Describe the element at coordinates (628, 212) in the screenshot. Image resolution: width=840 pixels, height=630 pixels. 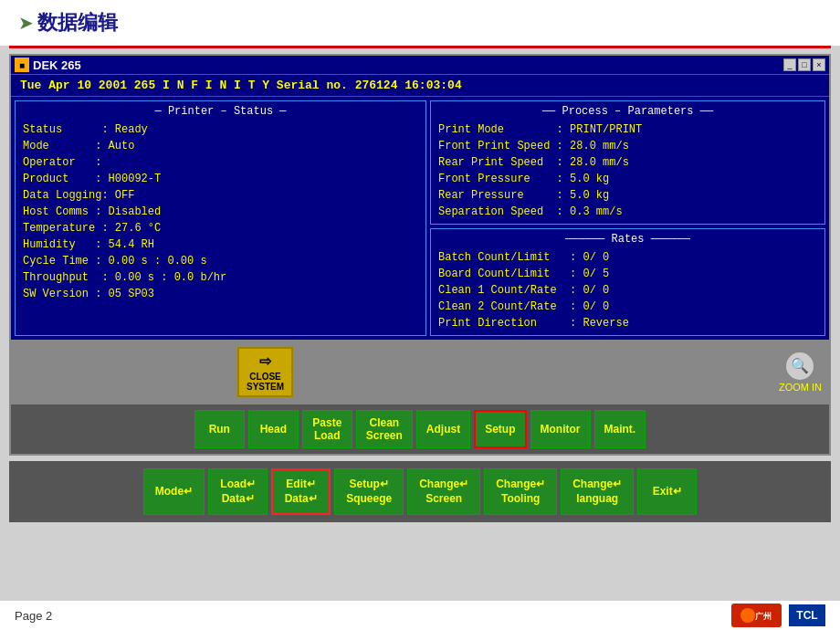
I see `separationspeed-row: Separation Speed : 0.3 mm/s` at that location.